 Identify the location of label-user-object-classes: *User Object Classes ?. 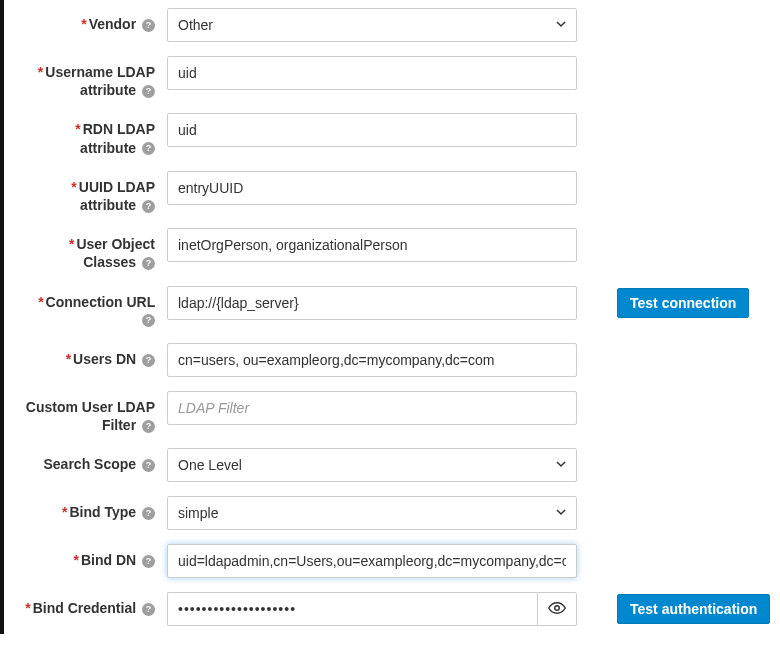
(94, 250).